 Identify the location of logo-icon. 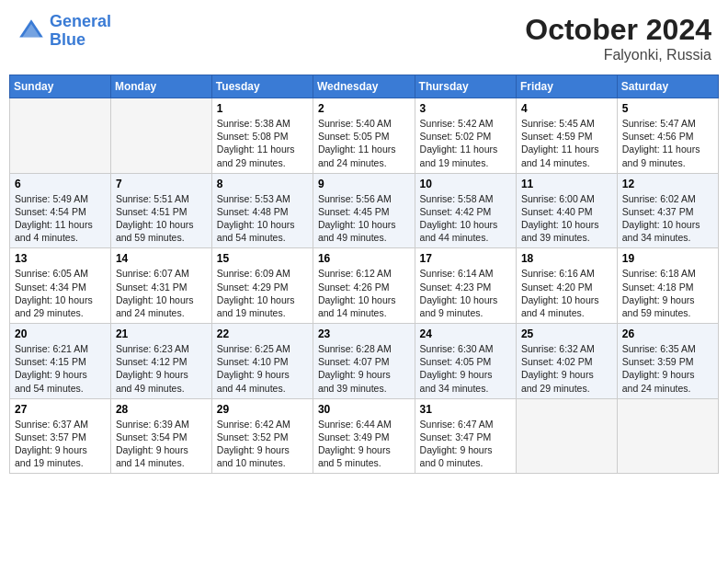
(31, 31).